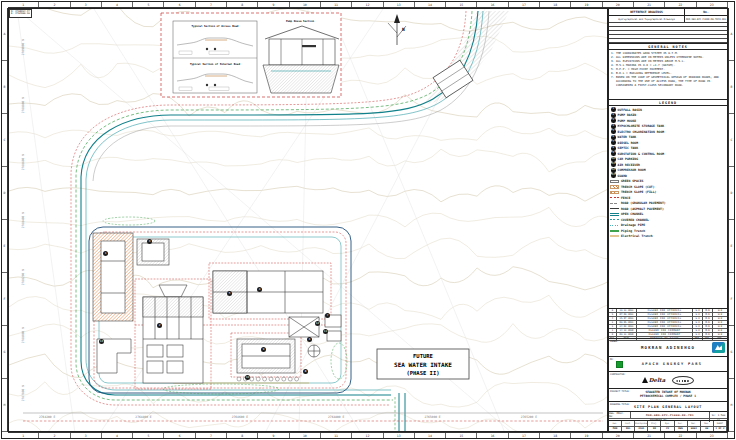 This screenshot has height=440, width=736. Describe the element at coordinates (614, 120) in the screenshot. I see `legend-number-icon: 3` at that location.